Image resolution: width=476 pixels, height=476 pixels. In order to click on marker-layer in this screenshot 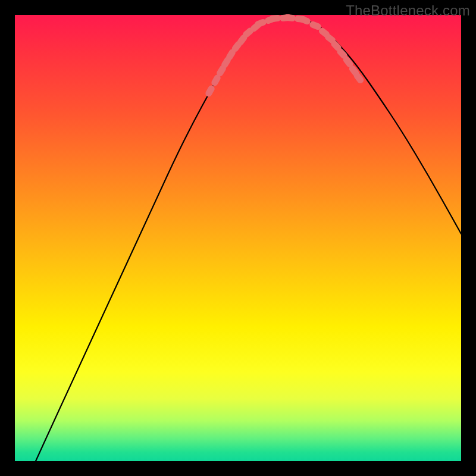, I will do `click(284, 56)`.